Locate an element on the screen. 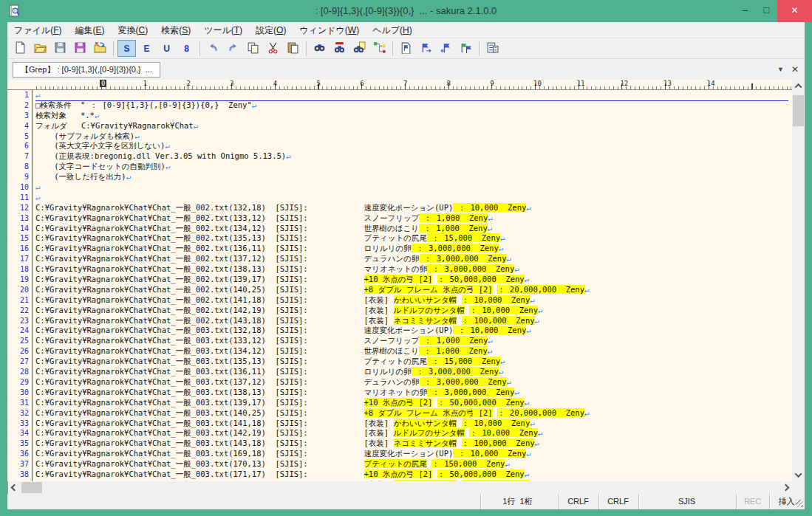 This screenshot has height=516, width=812. maximize-button: □ is located at coordinates (767, 11).